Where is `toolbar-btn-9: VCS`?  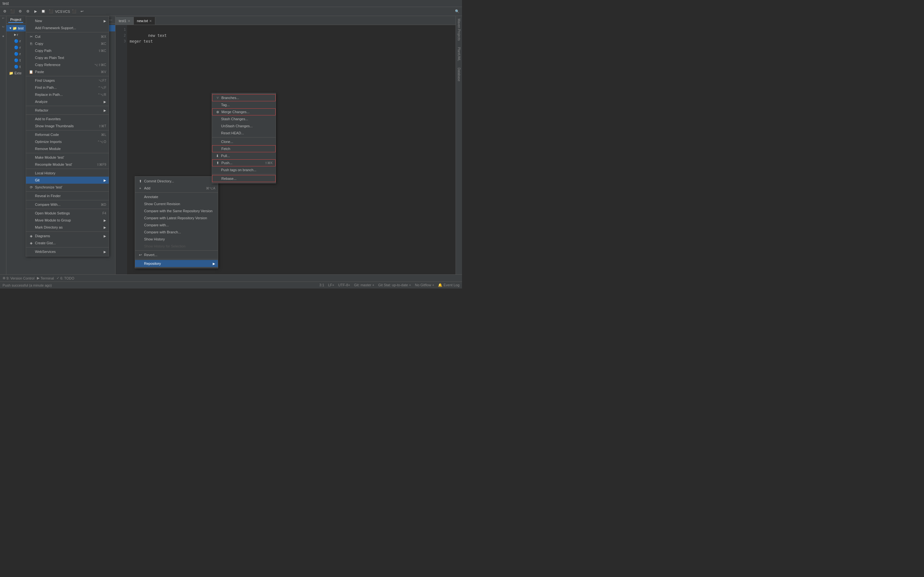
toolbar-btn-9: VCS is located at coordinates (66, 11).